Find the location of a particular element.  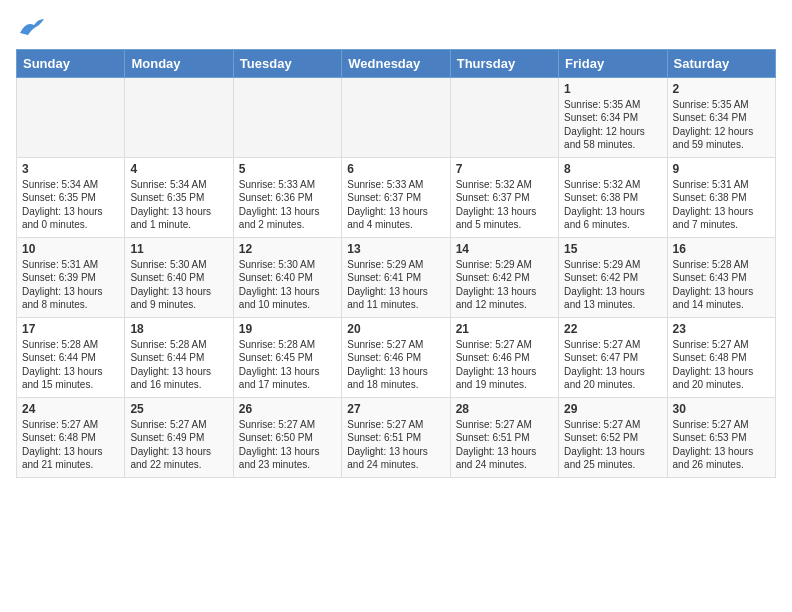

day-number: 11 is located at coordinates (178, 249).